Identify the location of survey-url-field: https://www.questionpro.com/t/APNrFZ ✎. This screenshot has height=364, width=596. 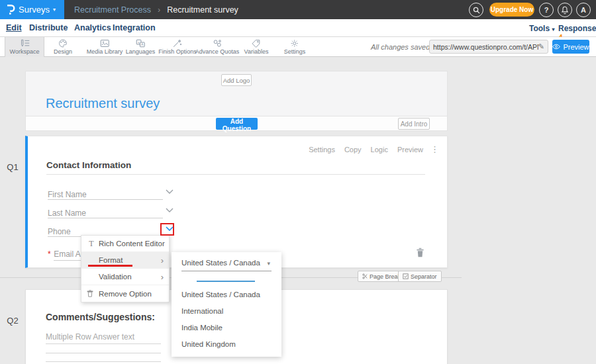
(489, 46).